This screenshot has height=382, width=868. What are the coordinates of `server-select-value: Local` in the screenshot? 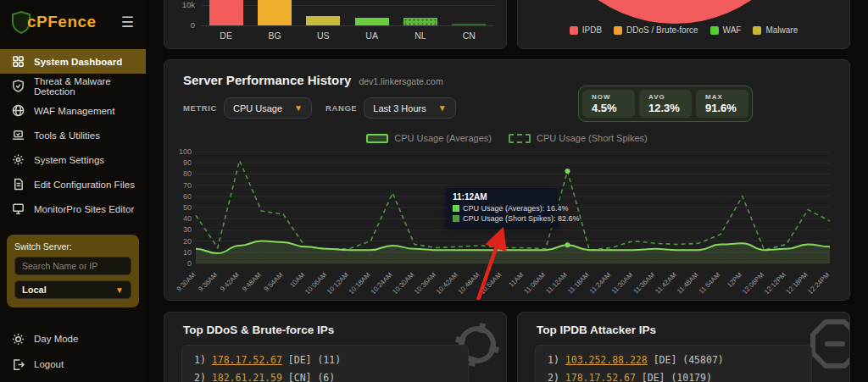 It's located at (34, 290).